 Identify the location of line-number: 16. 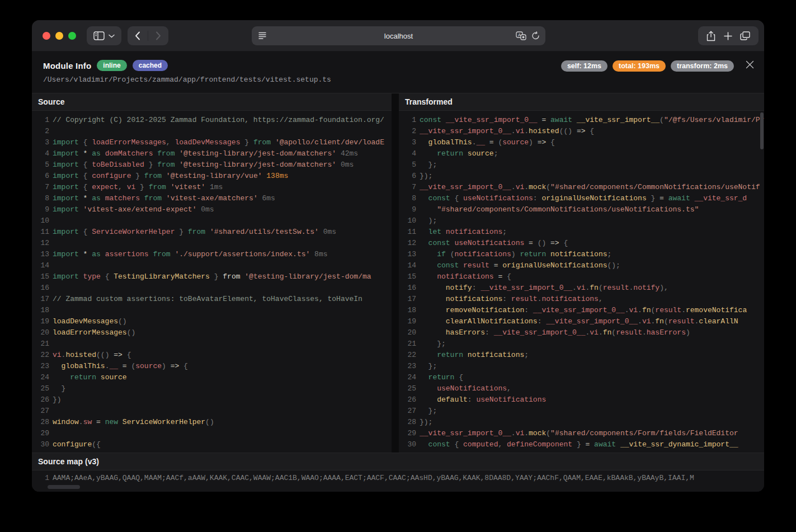
(407, 288).